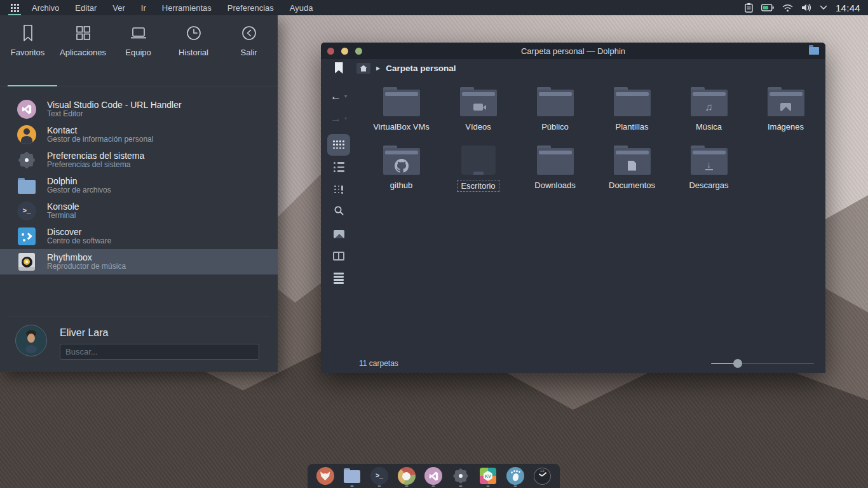 The height and width of the screenshot is (488, 868). Describe the element at coordinates (402, 116) in the screenshot. I see `folder-virtualbox-vms: VirtualBox VMs` at that location.